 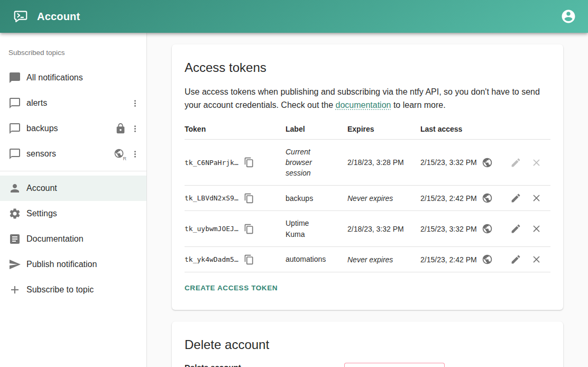 What do you see at coordinates (73, 290) in the screenshot?
I see `sidebar-item-subscribe-to-topic: Subscribe to topic` at bounding box center [73, 290].